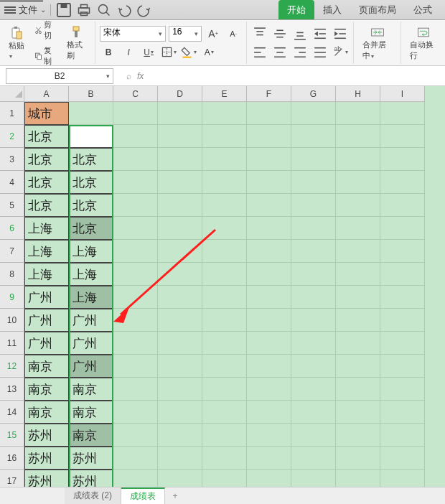 This screenshot has height=504, width=445. Describe the element at coordinates (225, 228) in the screenshot. I see `cell-E6` at that location.